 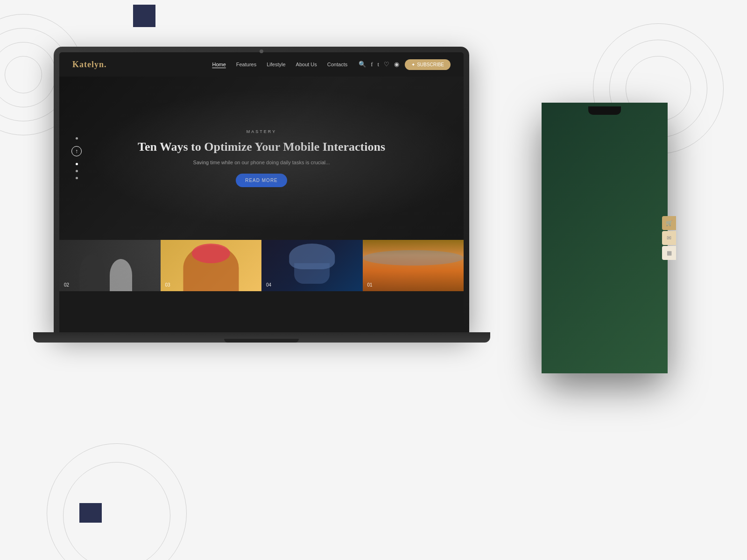 I want to click on instagram-icon: ♡, so click(x=387, y=64).